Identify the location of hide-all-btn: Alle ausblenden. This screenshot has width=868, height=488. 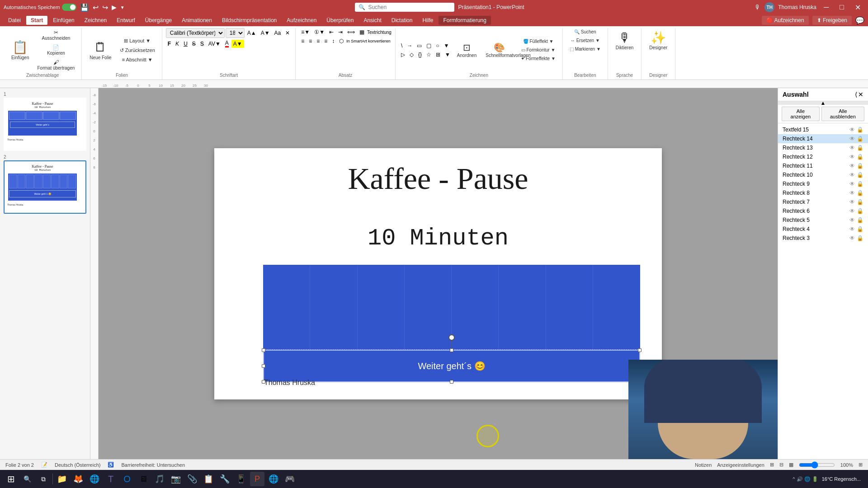
(843, 114).